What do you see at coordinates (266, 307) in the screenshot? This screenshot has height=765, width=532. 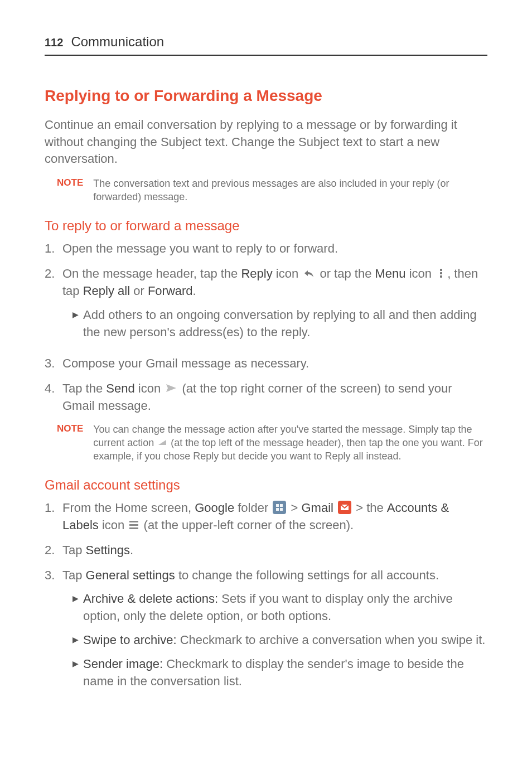 I see `list-item: 2. On the message header, tap the Reply …` at bounding box center [266, 307].